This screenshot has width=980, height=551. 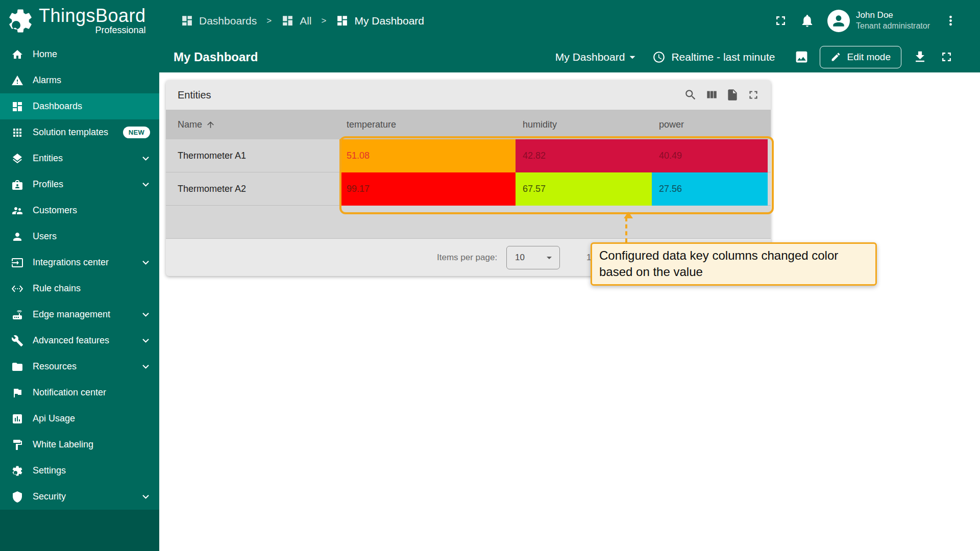 I want to click on columns-icon, so click(x=712, y=95).